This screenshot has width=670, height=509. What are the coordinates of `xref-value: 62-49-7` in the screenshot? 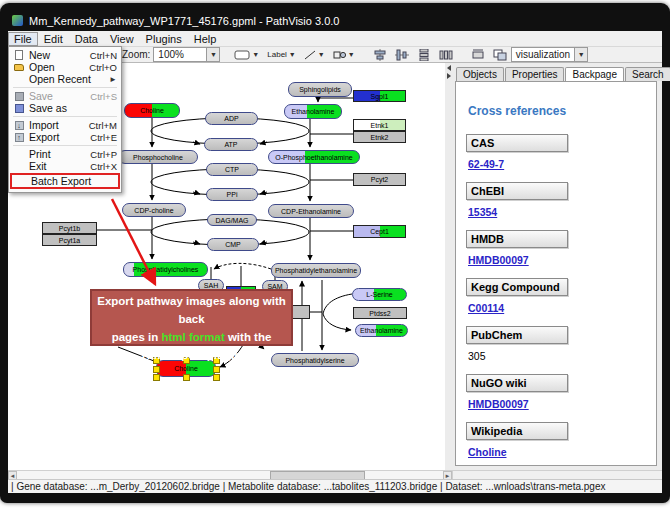 It's located at (557, 164).